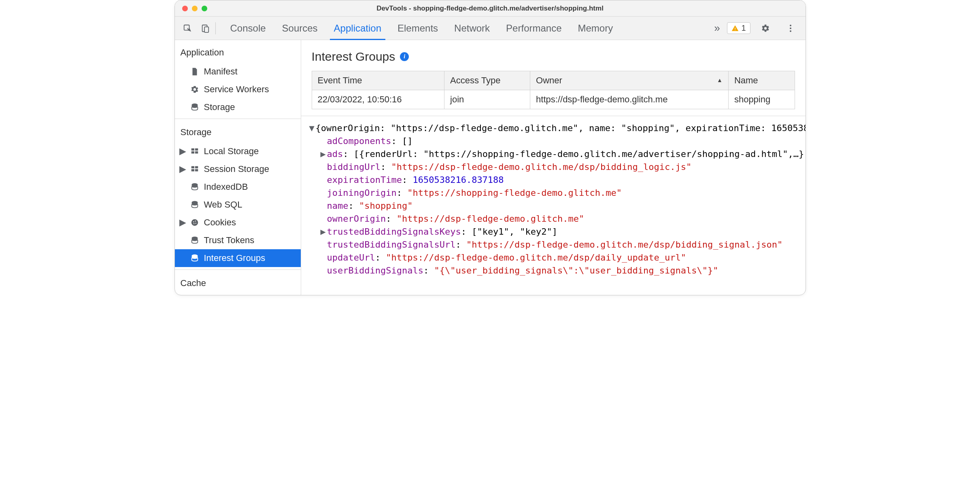  I want to click on window-title: DevTools - shopping-fledge-demo.glitch.m…, so click(490, 8).